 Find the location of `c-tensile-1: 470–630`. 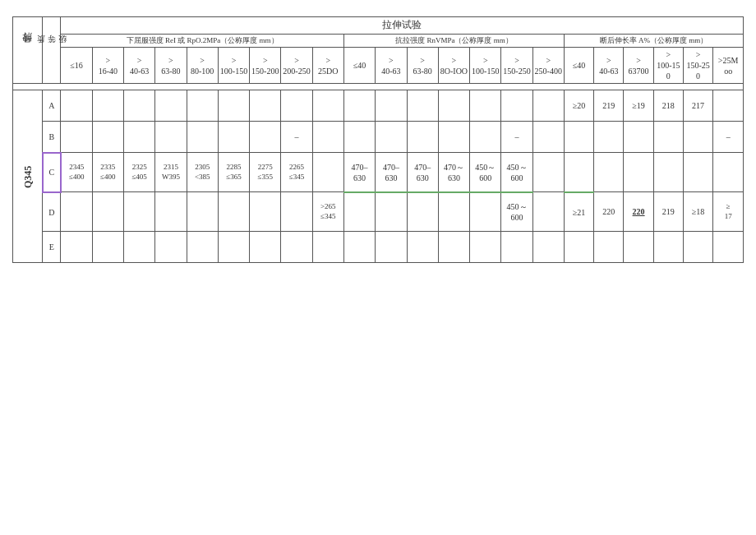

c-tensile-1: 470–630 is located at coordinates (359, 173).